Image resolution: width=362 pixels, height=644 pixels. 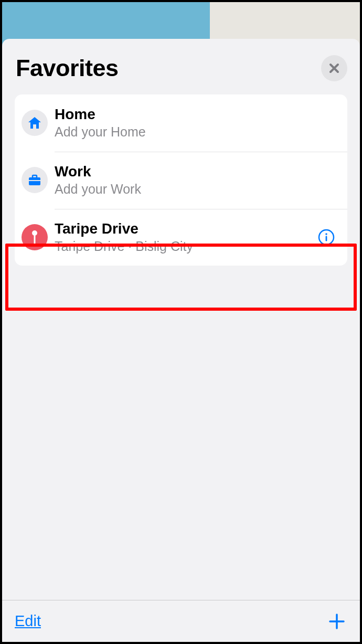 I want to click on row-subtitle: Taripe Drive · Bislig City, so click(x=183, y=247).